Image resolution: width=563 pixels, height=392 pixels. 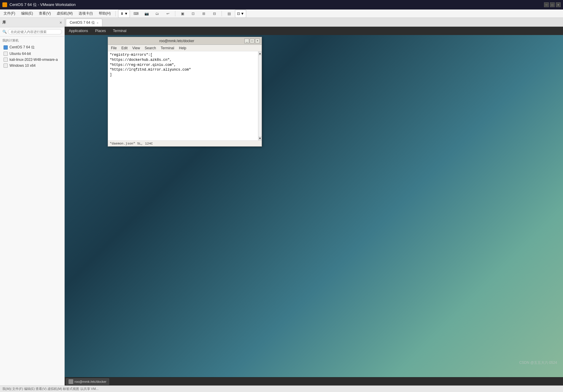 I want to click on sidebar-search: 🔍, so click(x=32, y=32).